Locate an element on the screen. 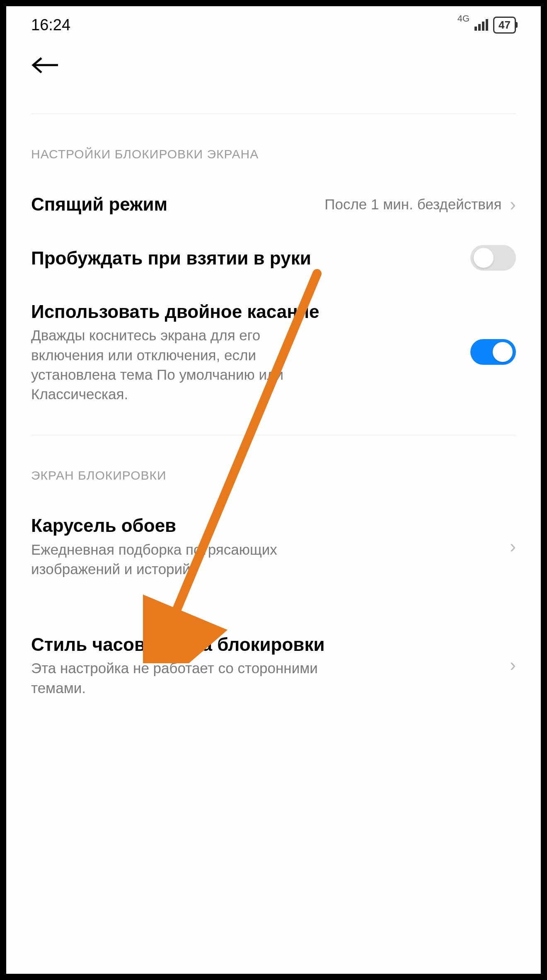  status-bar: 16:24 4G 47 is located at coordinates (274, 23).